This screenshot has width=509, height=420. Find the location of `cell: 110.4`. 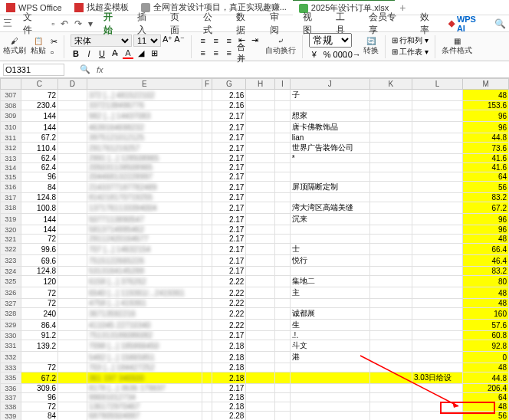

cell: 110.4 is located at coordinates (40, 149).